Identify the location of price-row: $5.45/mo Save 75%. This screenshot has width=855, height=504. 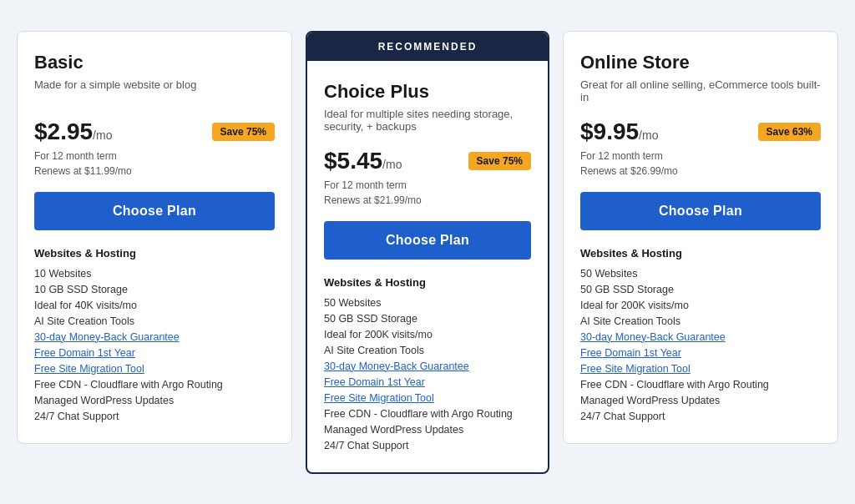
(428, 161).